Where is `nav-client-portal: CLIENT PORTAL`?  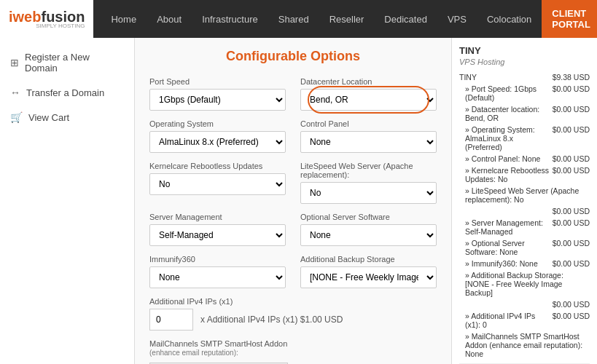 nav-client-portal: CLIENT PORTAL is located at coordinates (569, 19).